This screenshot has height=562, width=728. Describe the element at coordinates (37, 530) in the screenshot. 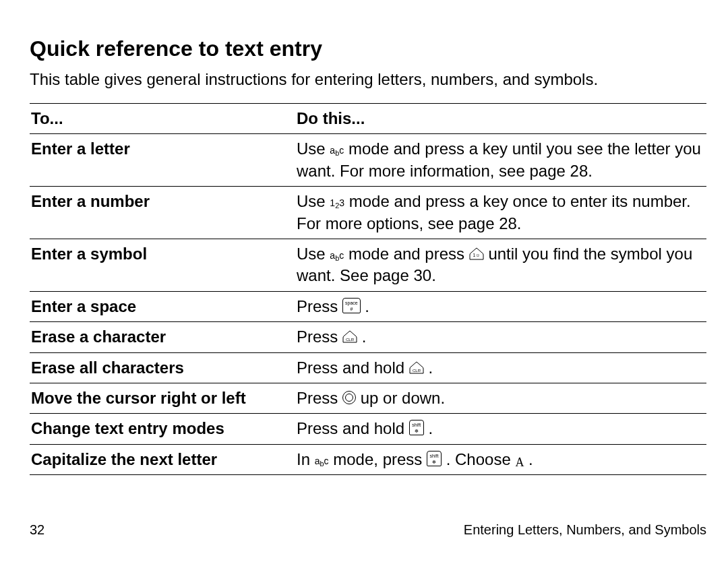

I see `page-number: 32` at that location.